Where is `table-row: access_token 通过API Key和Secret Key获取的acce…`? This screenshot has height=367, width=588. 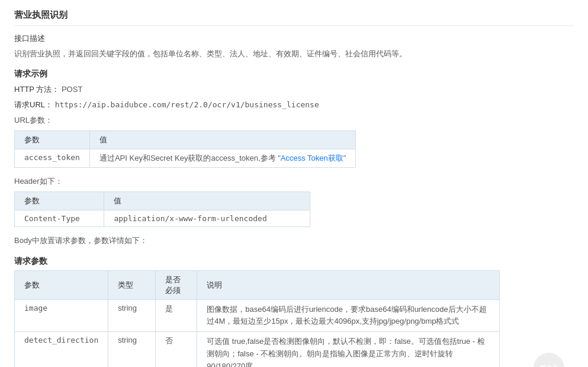 table-row: access_token 通过API Key和Secret Key获取的acce… is located at coordinates (185, 159).